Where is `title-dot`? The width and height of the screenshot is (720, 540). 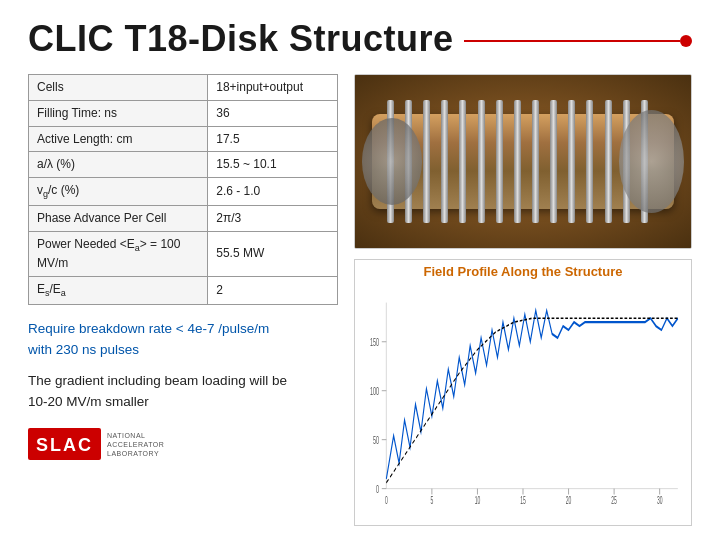
title-dot is located at coordinates (686, 41).